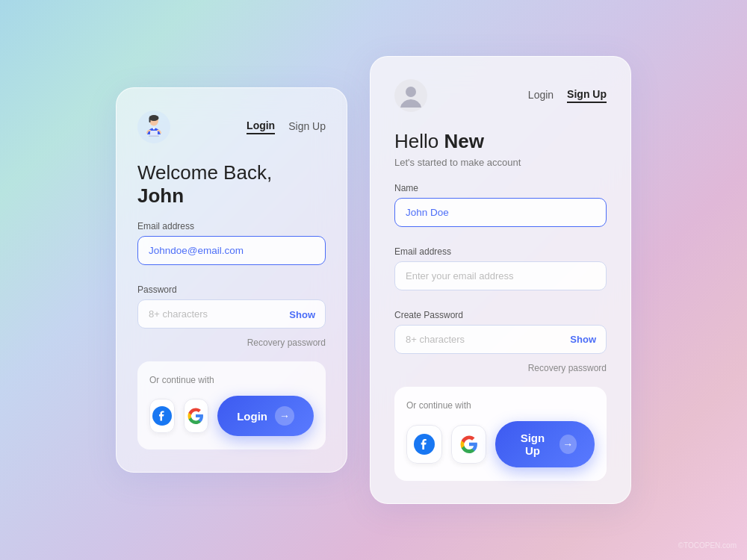 The height and width of the screenshot is (560, 747). I want to click on create-password-wrap: Show, so click(500, 339).